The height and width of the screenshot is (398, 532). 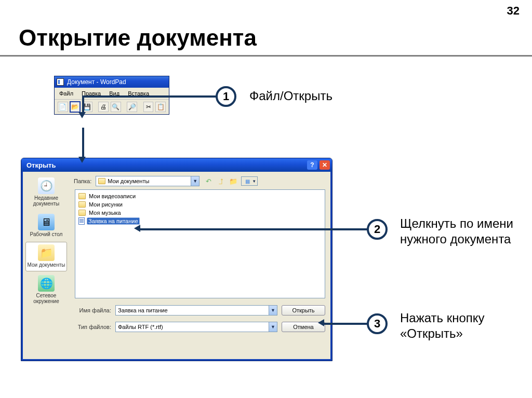 What do you see at coordinates (46, 283) in the screenshot?
I see `network-icon: 🌐` at bounding box center [46, 283].